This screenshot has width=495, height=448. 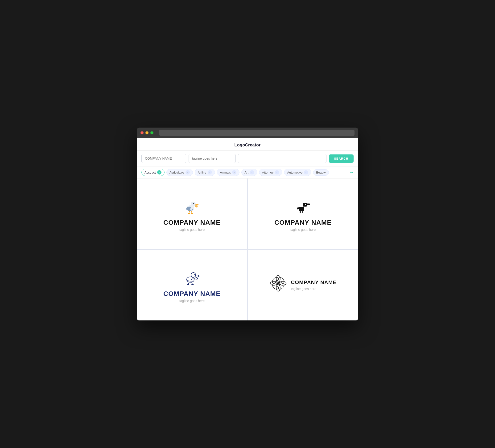 What do you see at coordinates (303, 285) in the screenshot?
I see `logo-card-4: COMPANY NAME tagline goes here` at bounding box center [303, 285].